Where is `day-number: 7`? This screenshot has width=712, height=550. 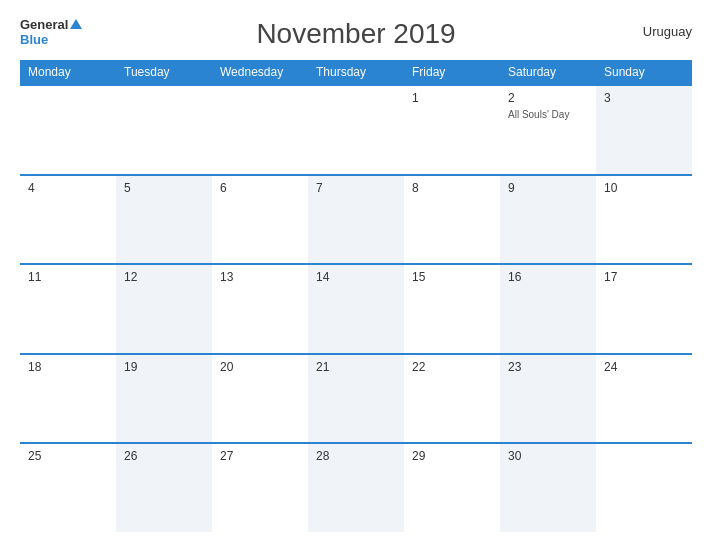 day-number: 7 is located at coordinates (356, 188).